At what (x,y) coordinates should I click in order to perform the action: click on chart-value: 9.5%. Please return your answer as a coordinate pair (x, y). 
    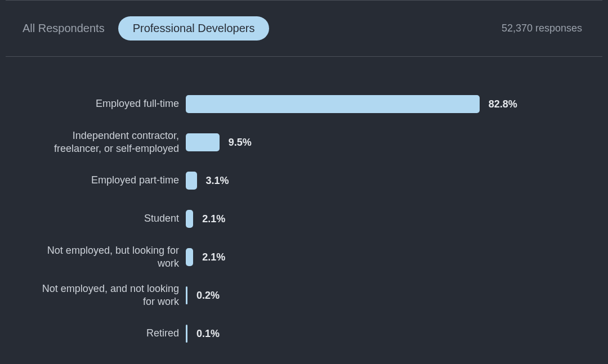
    Looking at the image, I should click on (240, 143).